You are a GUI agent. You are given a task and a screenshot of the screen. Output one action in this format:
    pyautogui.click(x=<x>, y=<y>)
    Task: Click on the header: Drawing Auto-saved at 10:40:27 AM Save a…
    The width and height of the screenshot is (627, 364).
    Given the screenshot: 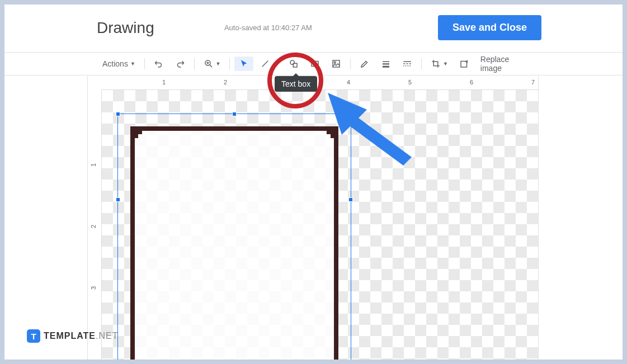 What is the action you would take?
    pyautogui.click(x=313, y=22)
    